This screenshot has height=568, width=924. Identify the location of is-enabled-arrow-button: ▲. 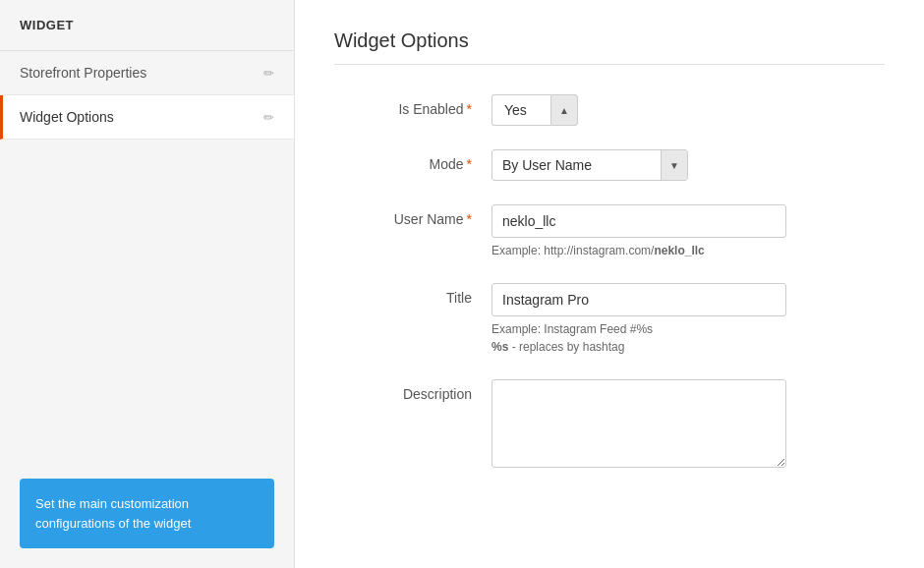
(564, 110).